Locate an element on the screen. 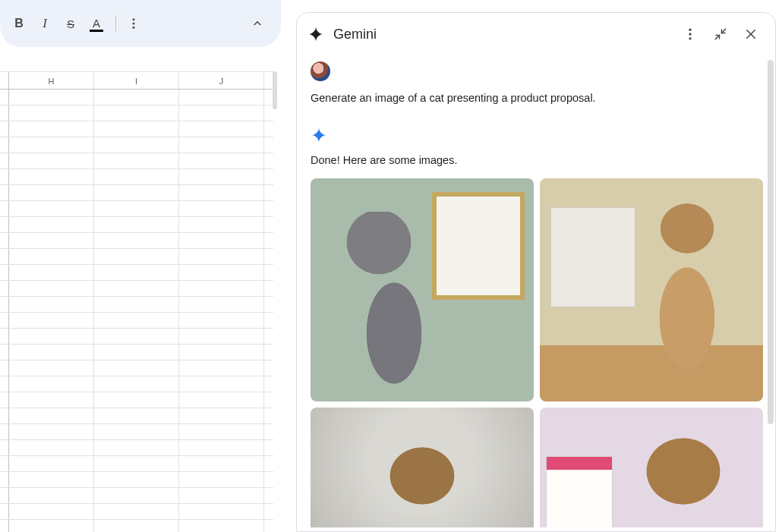  bold-button: B is located at coordinates (19, 24).